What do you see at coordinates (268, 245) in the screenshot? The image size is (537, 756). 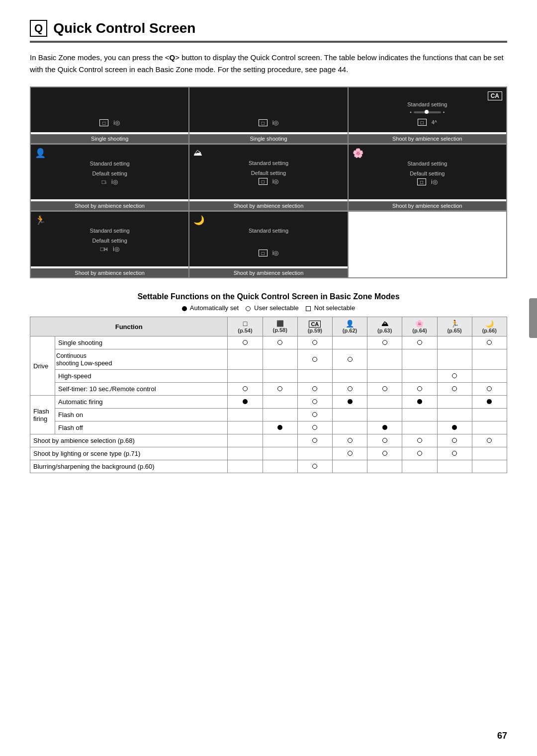 I see `mode-grid-row3: 🏃 Standard setting Default setting □ʜ i◎…` at bounding box center [268, 245].